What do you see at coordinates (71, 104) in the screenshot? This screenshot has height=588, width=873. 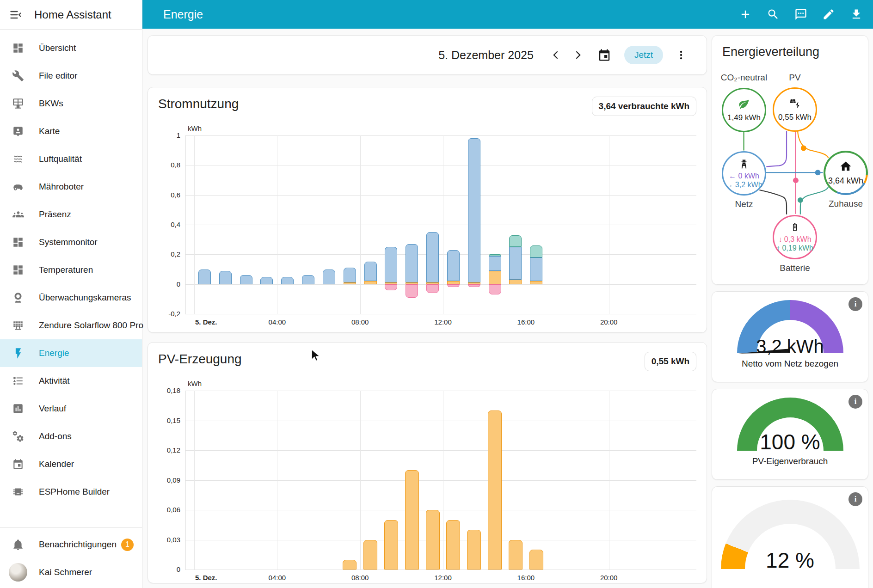 I see `sidebar-item-bkws: BKWs` at bounding box center [71, 104].